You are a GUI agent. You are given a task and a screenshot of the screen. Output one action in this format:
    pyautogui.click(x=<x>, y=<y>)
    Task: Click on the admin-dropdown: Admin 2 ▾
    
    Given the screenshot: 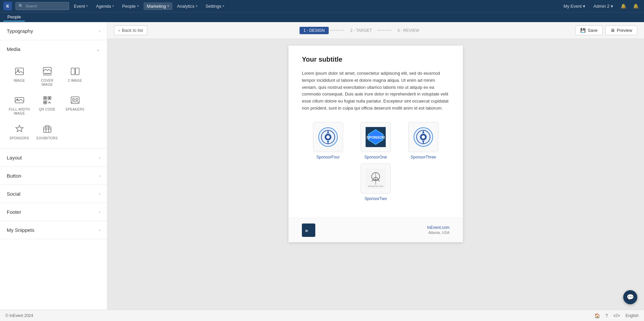 What is the action you would take?
    pyautogui.click(x=603, y=6)
    